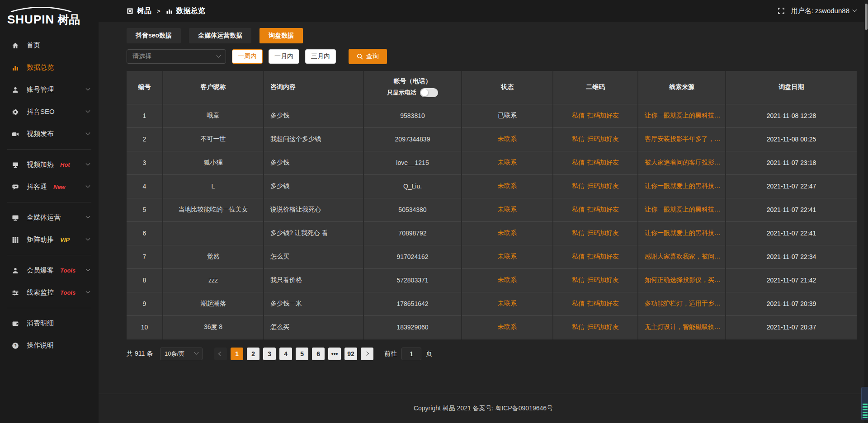 The height and width of the screenshot is (423, 868). I want to click on page-button: 5, so click(302, 354).